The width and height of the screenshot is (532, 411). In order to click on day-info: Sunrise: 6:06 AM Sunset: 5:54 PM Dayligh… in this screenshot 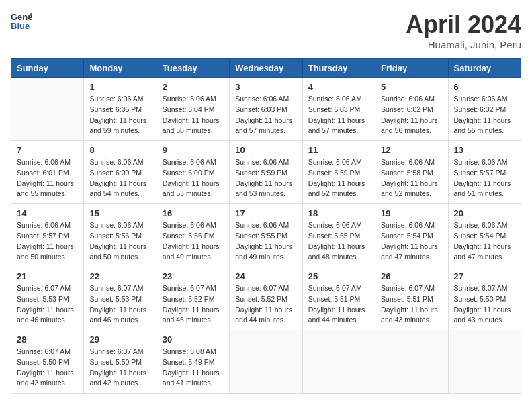, I will do `click(485, 242)`.